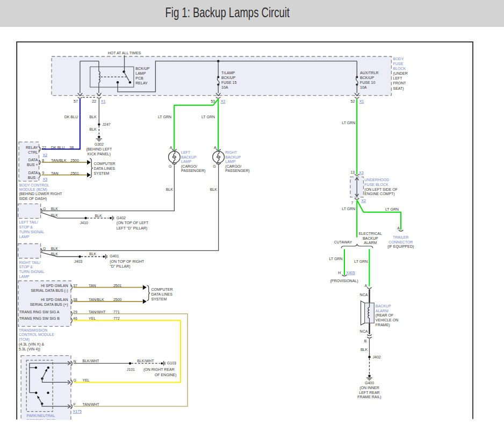  What do you see at coordinates (370, 73) in the screenshot?
I see `svg-text: AUX/TRLR` at bounding box center [370, 73].